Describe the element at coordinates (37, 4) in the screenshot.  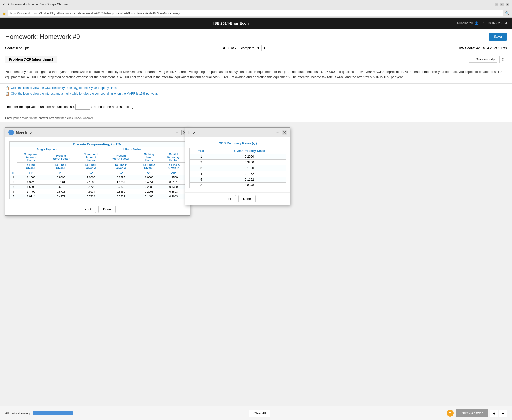
I see `browser-title: Do Homework - Runping Yu - Google Chrome` at that location.